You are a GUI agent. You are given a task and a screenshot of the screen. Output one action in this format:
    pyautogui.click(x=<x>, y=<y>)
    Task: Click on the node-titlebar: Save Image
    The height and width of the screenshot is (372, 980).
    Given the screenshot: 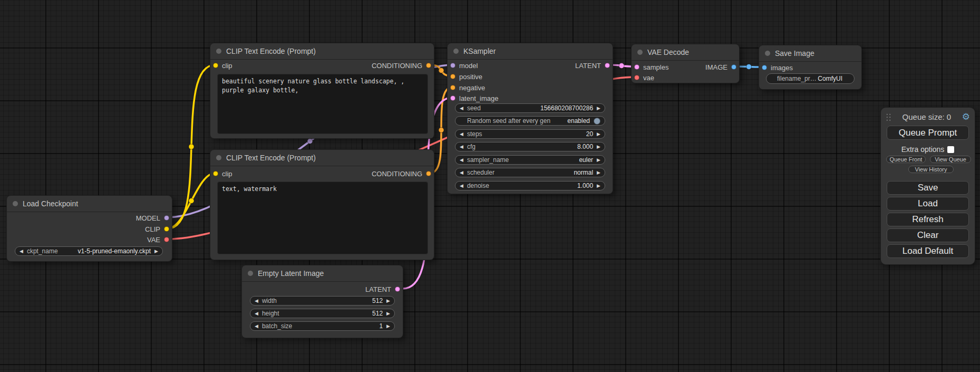 What is the action you would take?
    pyautogui.click(x=810, y=54)
    